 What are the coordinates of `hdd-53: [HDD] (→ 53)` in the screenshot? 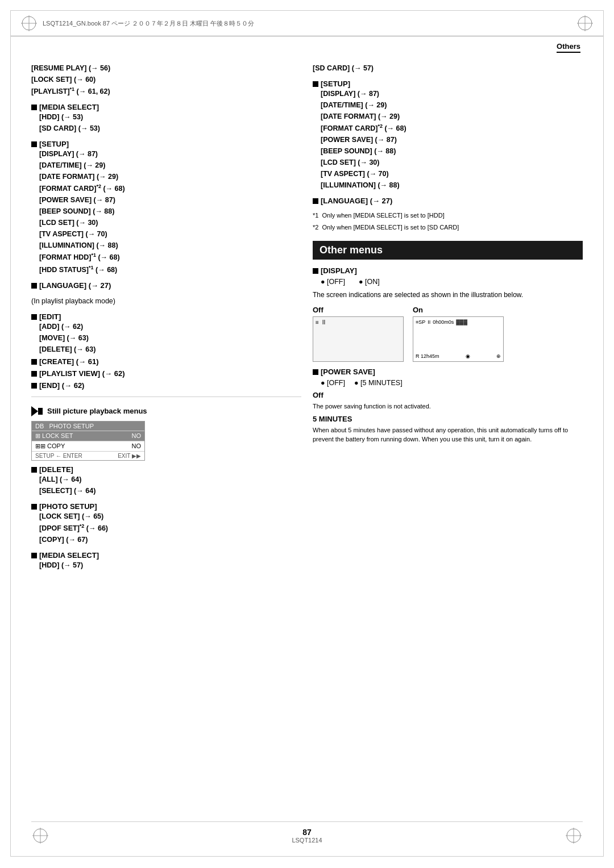 It's located at (171, 117).